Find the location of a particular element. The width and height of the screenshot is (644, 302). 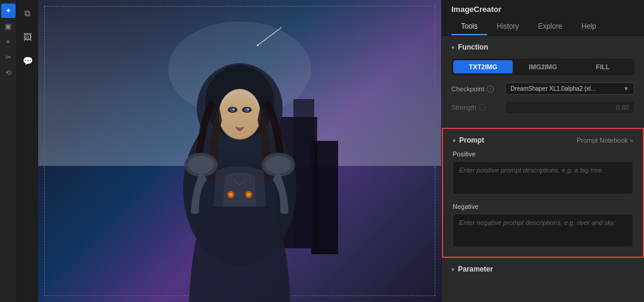

function-section-title: Function is located at coordinates (473, 47).